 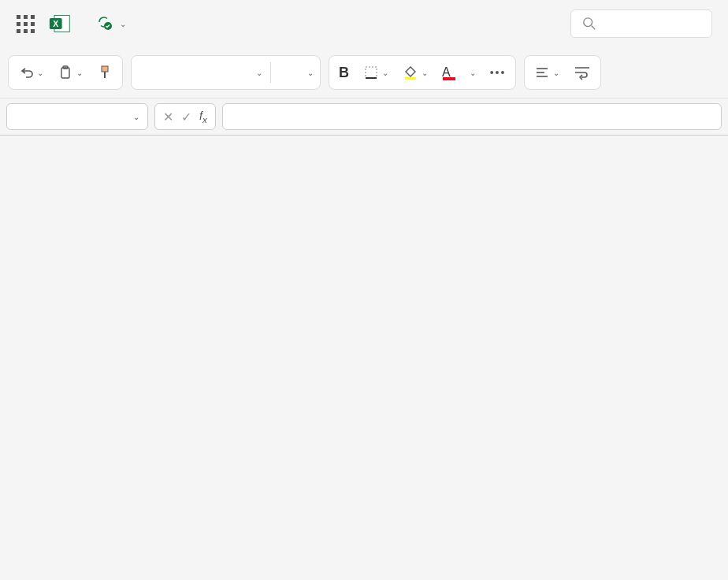 What do you see at coordinates (169, 117) in the screenshot?
I see `cancel-formula-icon: ✕` at bounding box center [169, 117].